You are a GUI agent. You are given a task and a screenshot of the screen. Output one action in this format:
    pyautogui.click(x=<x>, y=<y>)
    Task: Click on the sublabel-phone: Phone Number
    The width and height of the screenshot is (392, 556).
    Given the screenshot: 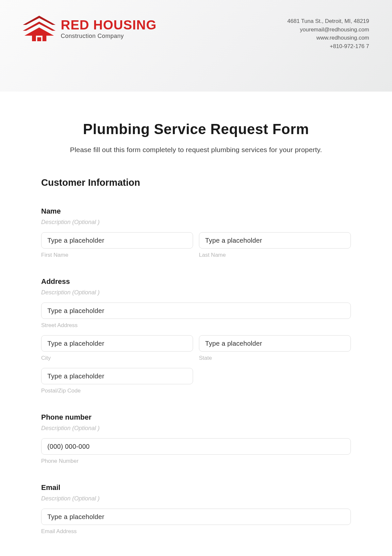 What is the action you would take?
    pyautogui.click(x=196, y=461)
    